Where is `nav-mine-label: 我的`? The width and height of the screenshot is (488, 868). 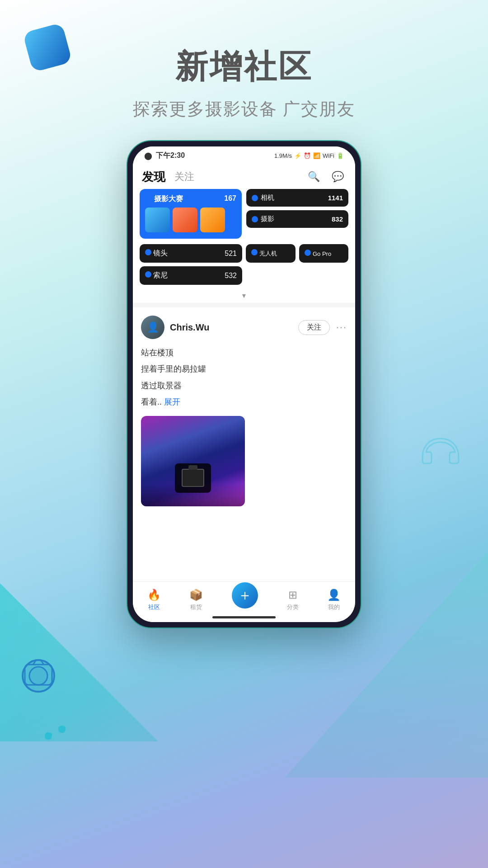 nav-mine-label: 我的 is located at coordinates (334, 607).